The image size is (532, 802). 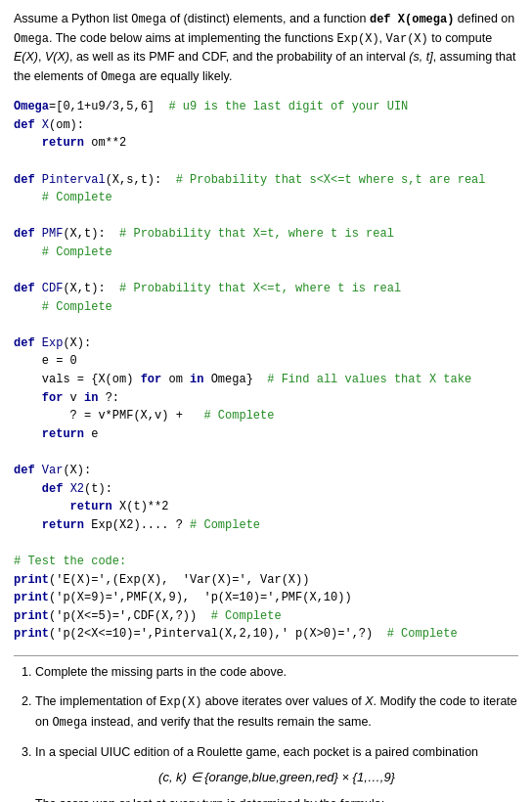 I want to click on question-2: The implementation of Exp(X) above itera…, so click(x=277, y=712).